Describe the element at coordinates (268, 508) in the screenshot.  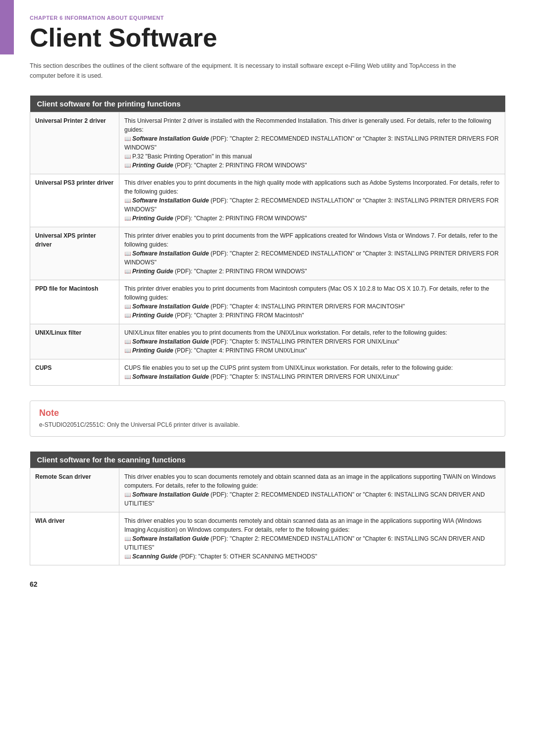
I see `scanning-functions-table: Client software for the scanning functio…` at that location.